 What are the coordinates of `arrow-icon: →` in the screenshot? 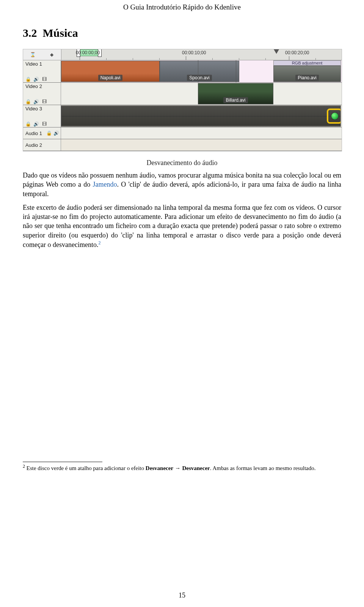 It's located at (177, 468).